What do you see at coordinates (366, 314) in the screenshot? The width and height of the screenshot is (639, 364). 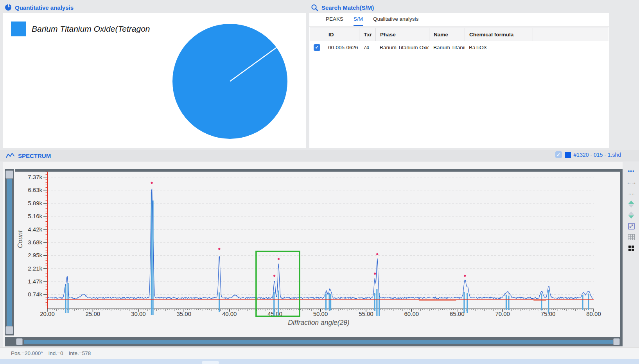 I see `svg-text: 55.00` at bounding box center [366, 314].